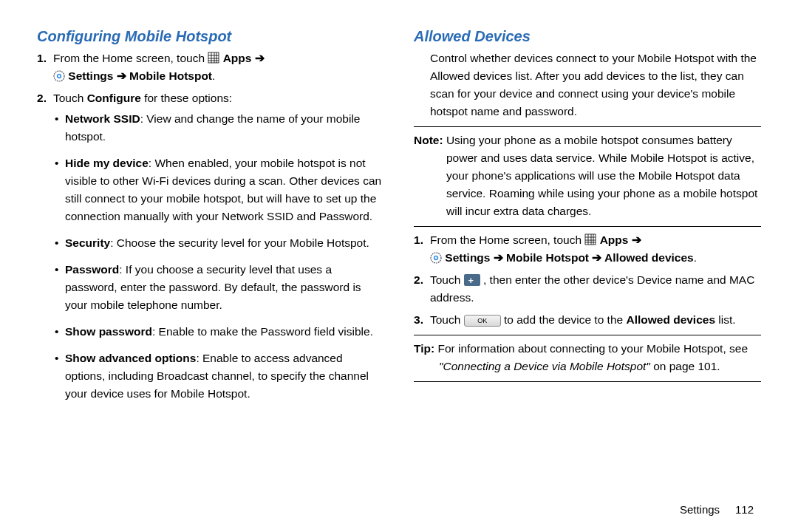 This screenshot has height=532, width=798. What do you see at coordinates (225, 128) in the screenshot?
I see `option-network-ssid: Network SSID: View and change the name o…` at bounding box center [225, 128].